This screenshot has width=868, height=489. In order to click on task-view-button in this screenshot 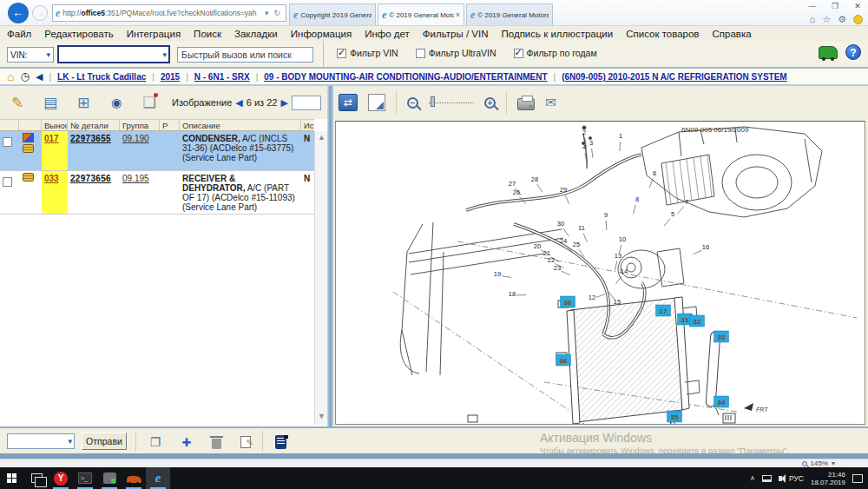, I will do `click(36, 478)`.